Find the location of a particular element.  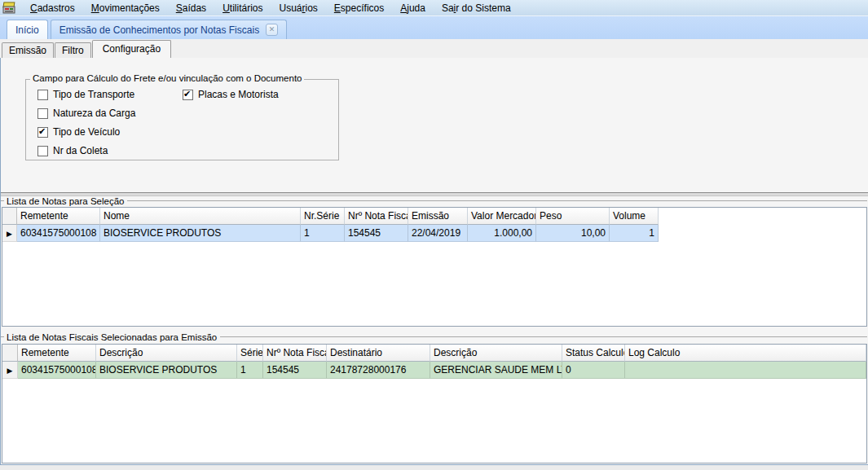

column-header: Nr.Série is located at coordinates (323, 217).